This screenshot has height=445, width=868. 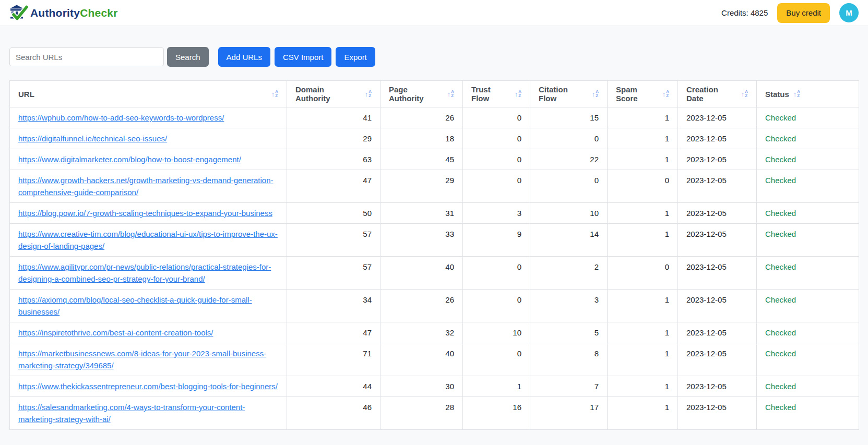 What do you see at coordinates (93, 139) in the screenshot?
I see `url-link: https://digitalfunnel.ie/technical-seo-i…` at bounding box center [93, 139].